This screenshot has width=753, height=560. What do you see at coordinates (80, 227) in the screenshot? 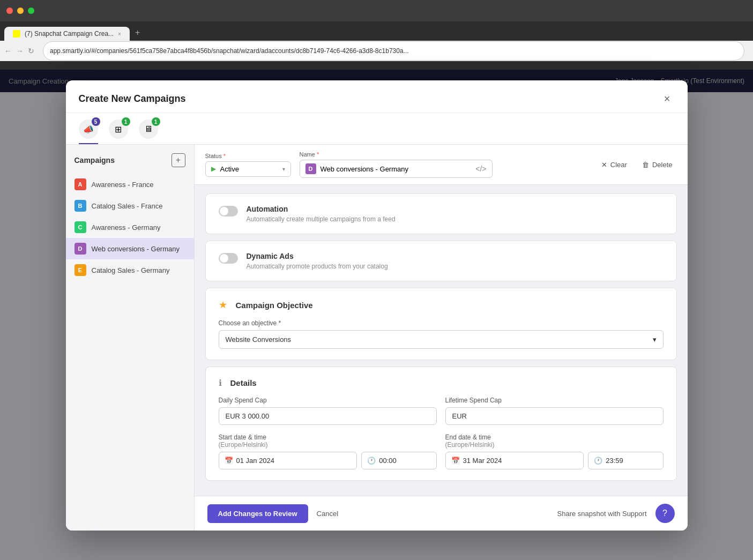
I see `item-letter-c: C` at bounding box center [80, 227].